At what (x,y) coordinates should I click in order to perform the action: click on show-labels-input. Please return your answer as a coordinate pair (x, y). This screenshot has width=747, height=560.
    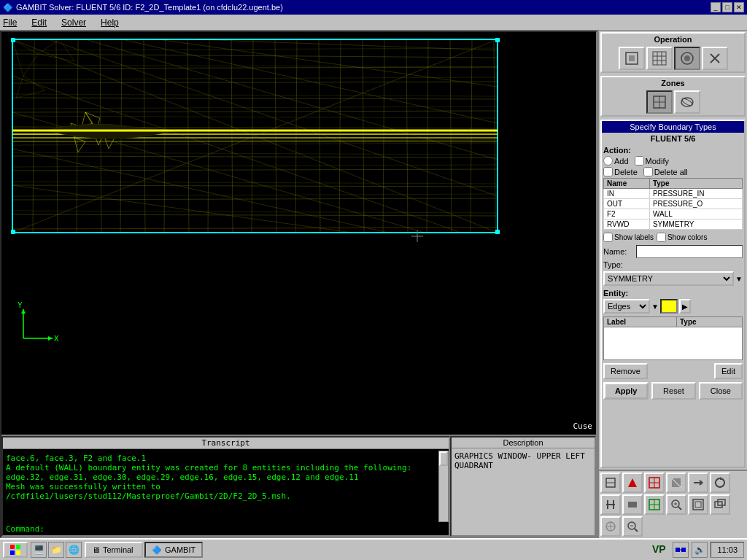
    Looking at the image, I should click on (608, 238).